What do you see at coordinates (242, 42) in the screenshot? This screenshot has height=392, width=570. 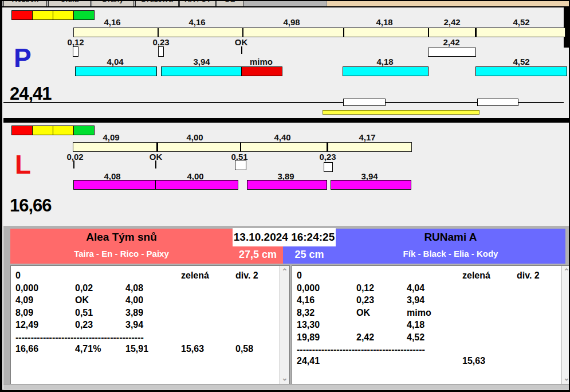 I see `p-gate-label: OK` at bounding box center [242, 42].